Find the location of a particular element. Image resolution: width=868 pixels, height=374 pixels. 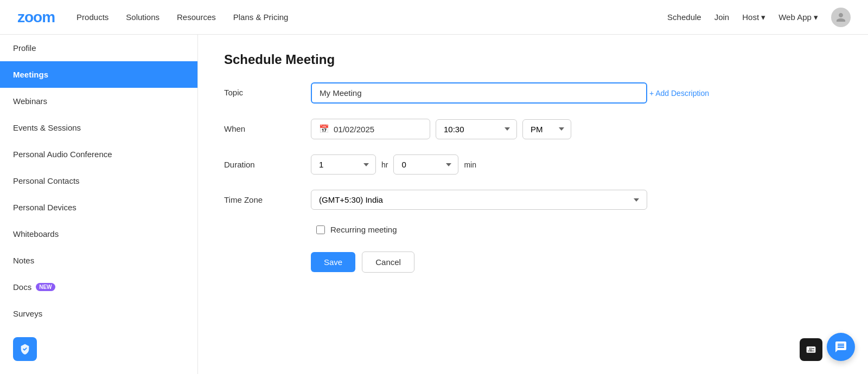

sidebar-item-contacts: Personal Contacts is located at coordinates (99, 181).